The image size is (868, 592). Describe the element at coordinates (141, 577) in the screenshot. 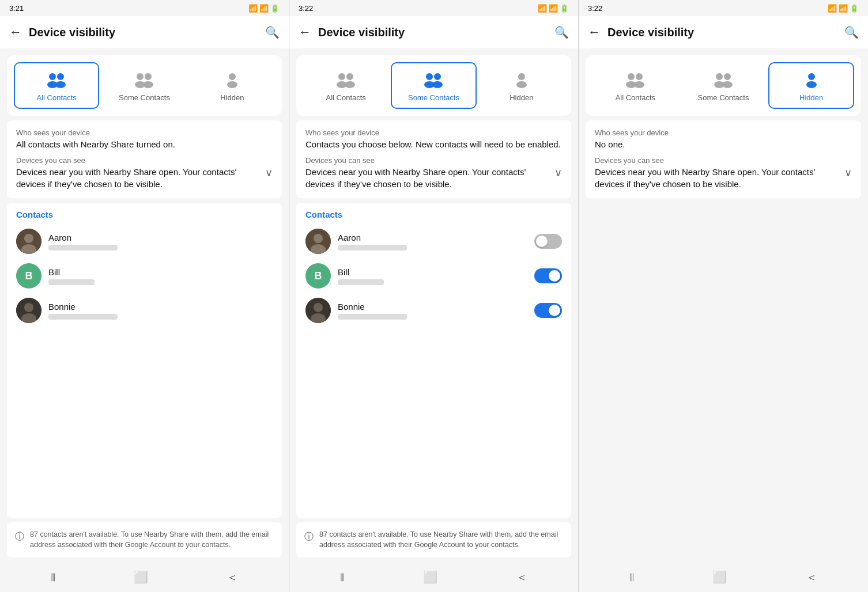

I see `home-button-1: ⬜` at that location.